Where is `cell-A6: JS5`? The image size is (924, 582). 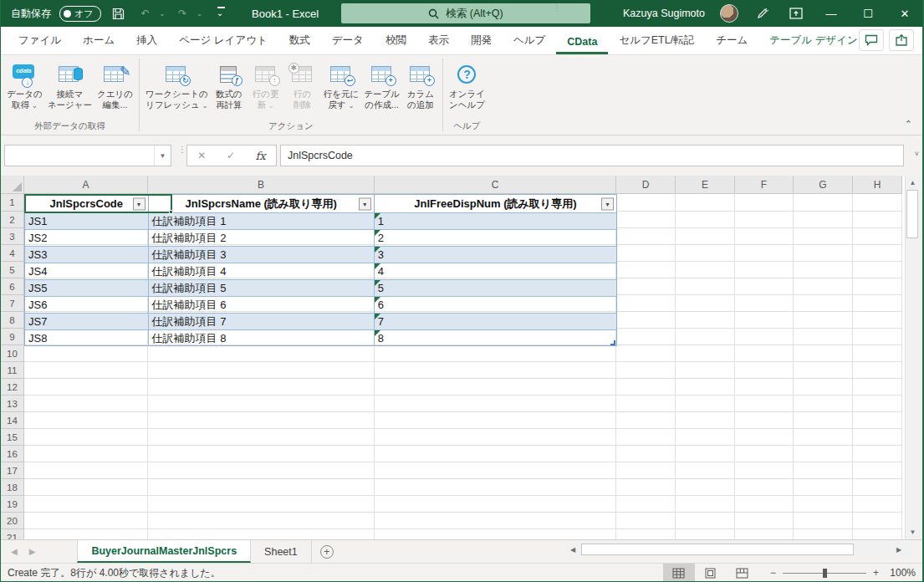 cell-A6: JS5 is located at coordinates (87, 288).